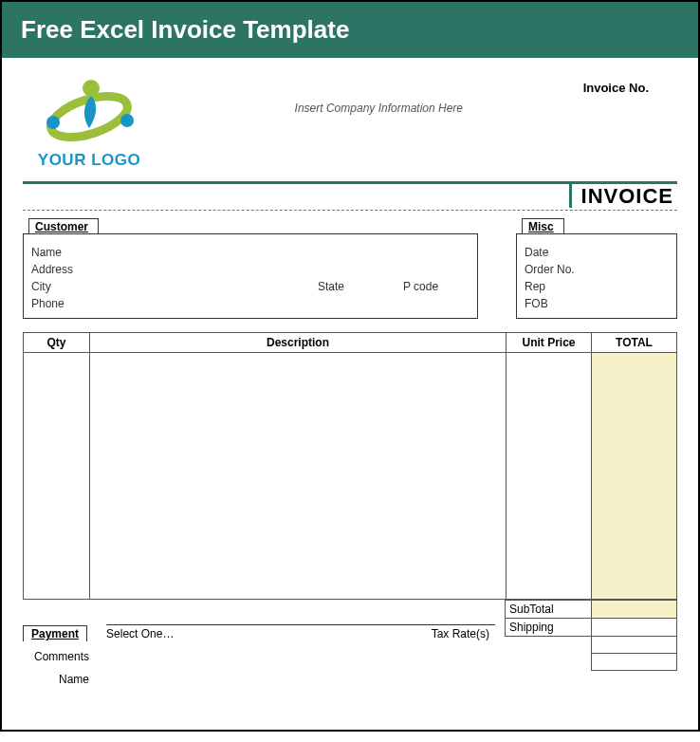 This screenshot has width=700, height=742. Describe the element at coordinates (350, 211) in the screenshot. I see `divider-dashed` at that location.